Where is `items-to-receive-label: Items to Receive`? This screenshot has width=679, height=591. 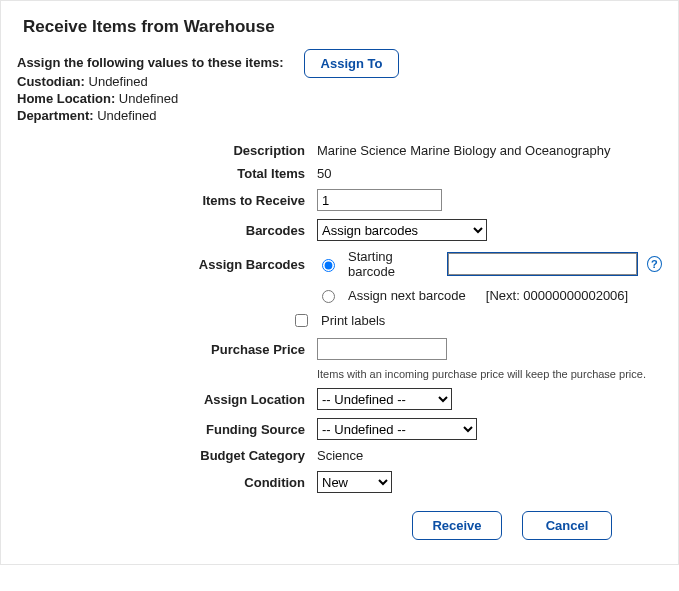 items-to-receive-label: Items to Receive is located at coordinates (167, 200).